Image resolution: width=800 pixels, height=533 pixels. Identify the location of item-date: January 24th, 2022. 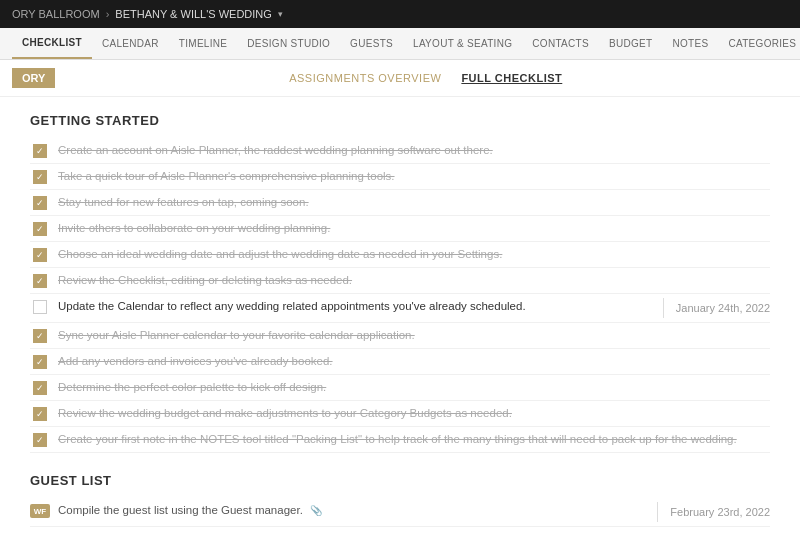
(706, 308).